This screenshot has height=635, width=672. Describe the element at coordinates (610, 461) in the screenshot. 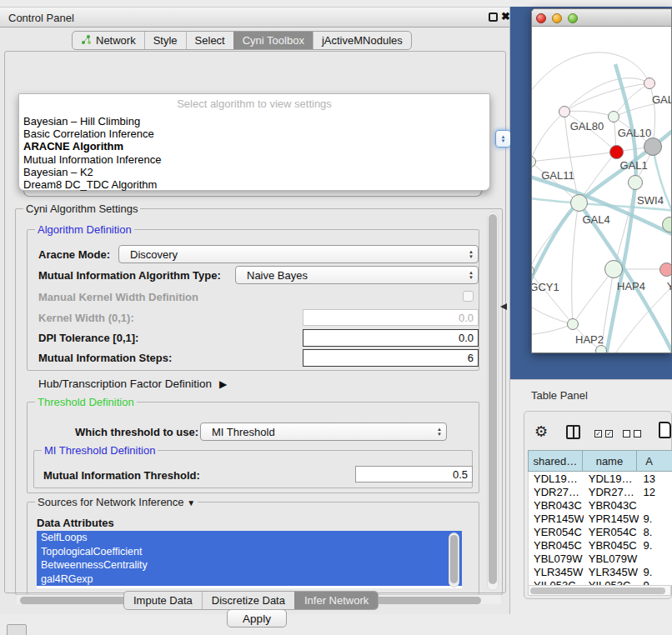

I see `column-header-name: name` at that location.